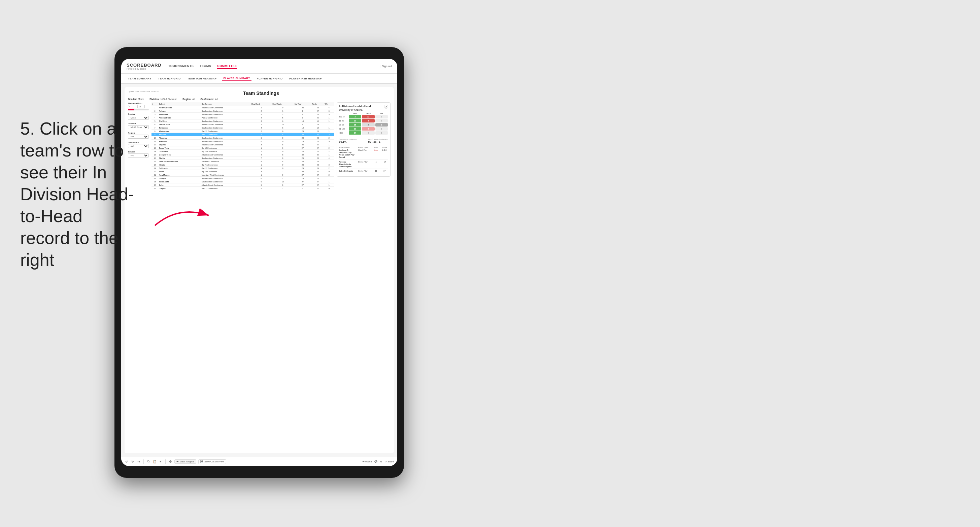 This screenshot has height=527, width=980. I want to click on col-conf-rank: Conf Rank, so click(283, 104).